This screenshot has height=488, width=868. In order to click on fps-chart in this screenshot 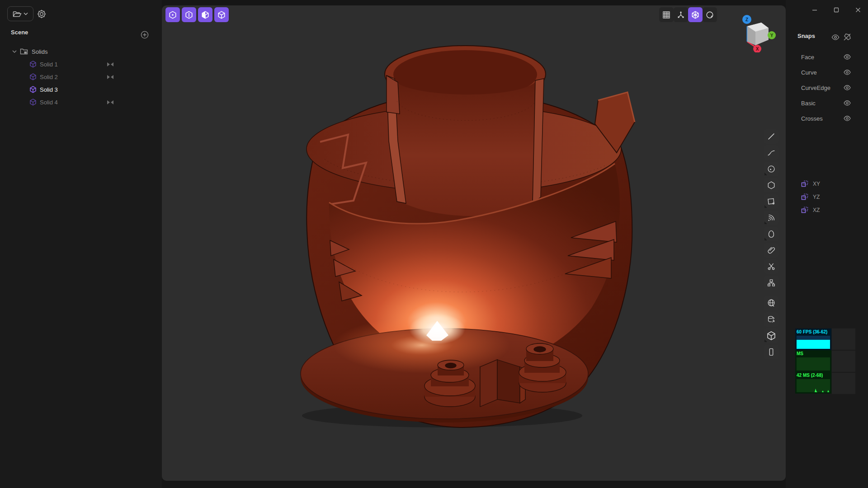, I will do `click(813, 343)`.